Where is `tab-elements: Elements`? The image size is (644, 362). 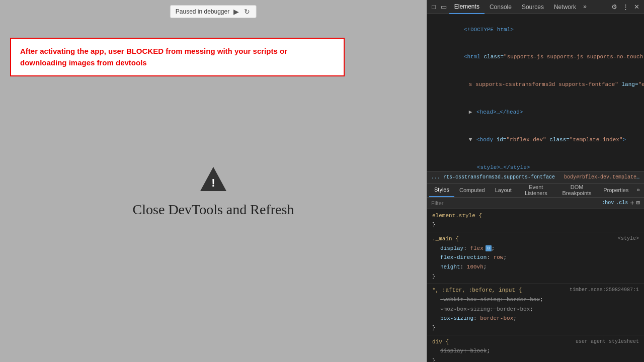
tab-elements: Elements is located at coordinates (467, 7).